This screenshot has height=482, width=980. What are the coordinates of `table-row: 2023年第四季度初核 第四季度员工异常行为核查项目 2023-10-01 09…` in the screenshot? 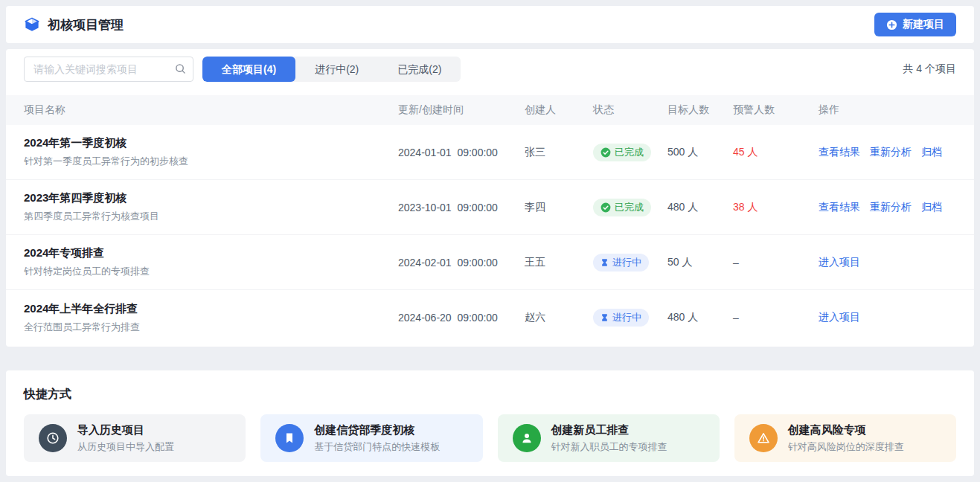 It's located at (490, 208).